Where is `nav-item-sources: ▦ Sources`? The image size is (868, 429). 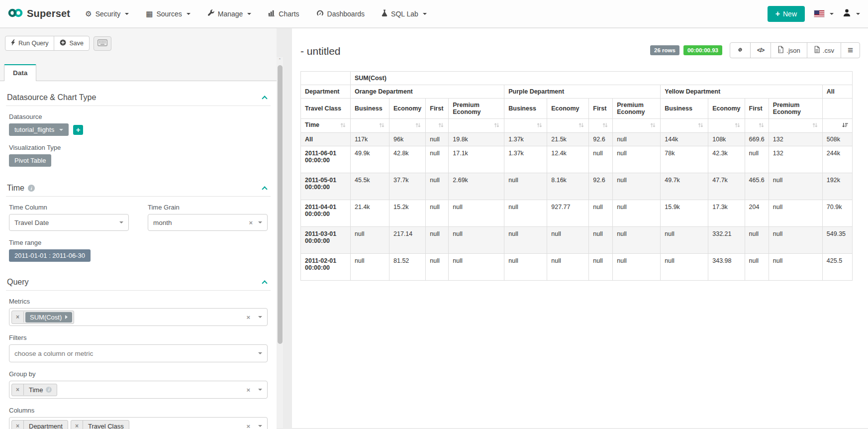 nav-item-sources: ▦ Sources is located at coordinates (168, 14).